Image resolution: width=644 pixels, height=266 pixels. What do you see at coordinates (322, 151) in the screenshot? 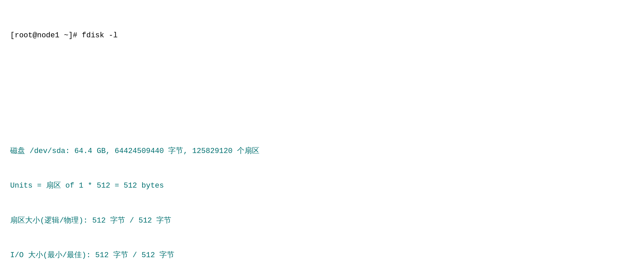
I see `sda-disk-info: 磁盘 /dev/sda: 64.4 GB, 64424509440 字节, 12…` at bounding box center [322, 151].